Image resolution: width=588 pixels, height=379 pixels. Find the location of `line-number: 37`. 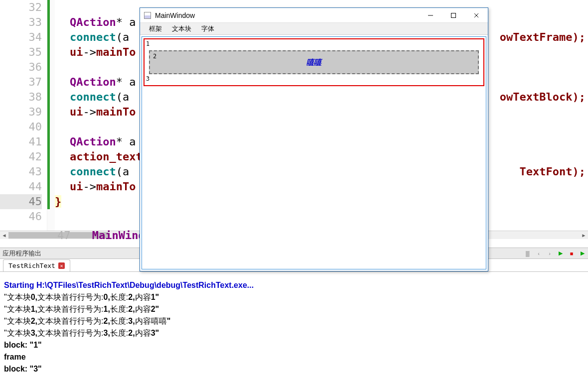

line-number: 37 is located at coordinates (21, 82).